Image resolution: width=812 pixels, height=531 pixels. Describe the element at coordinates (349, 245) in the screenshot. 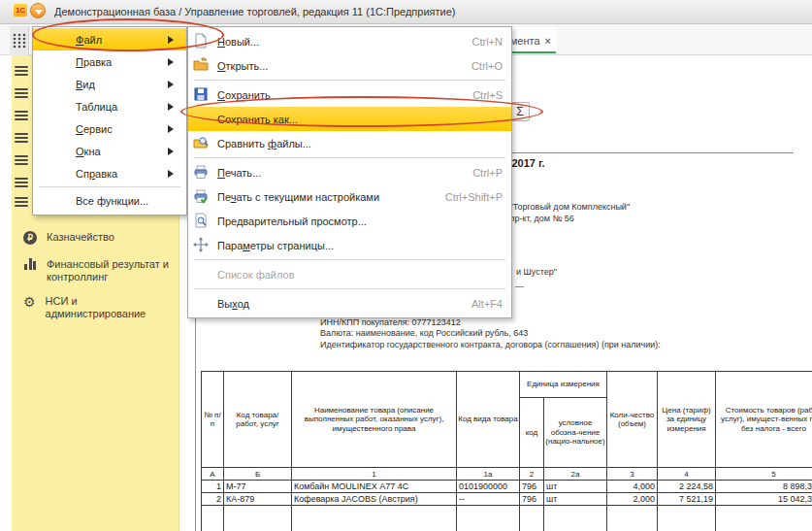

I see `submenu-item-page-setup: Параметры страницы...` at that location.